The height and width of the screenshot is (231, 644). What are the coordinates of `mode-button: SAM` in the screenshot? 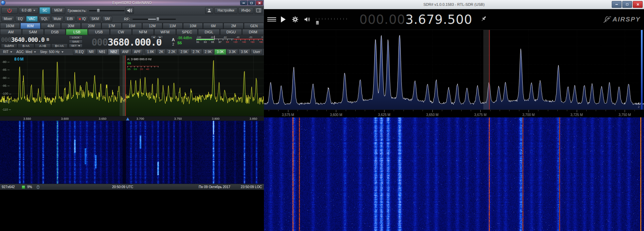 It's located at (33, 32).